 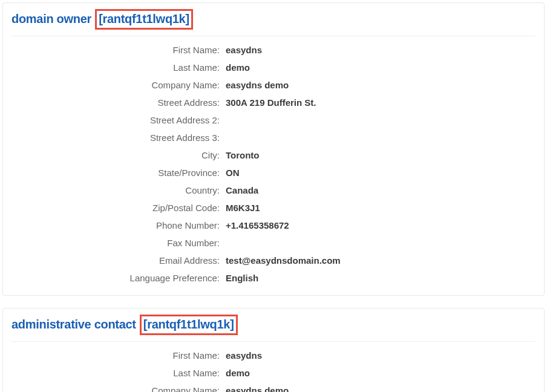 I want to click on field-value: M6K3J1, so click(x=379, y=208).